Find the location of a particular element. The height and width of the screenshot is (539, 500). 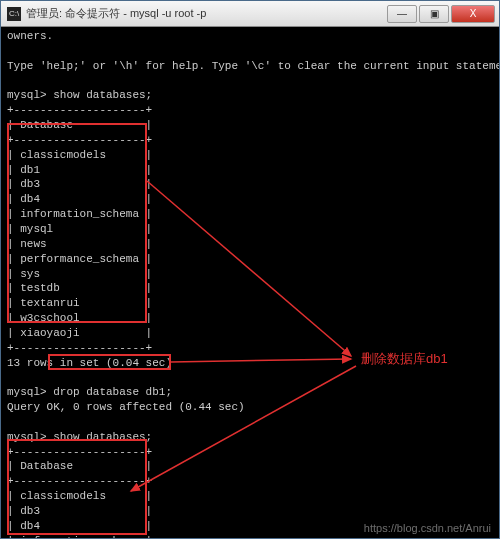

annotation-label: 删除数据库db1 is located at coordinates (404, 359).